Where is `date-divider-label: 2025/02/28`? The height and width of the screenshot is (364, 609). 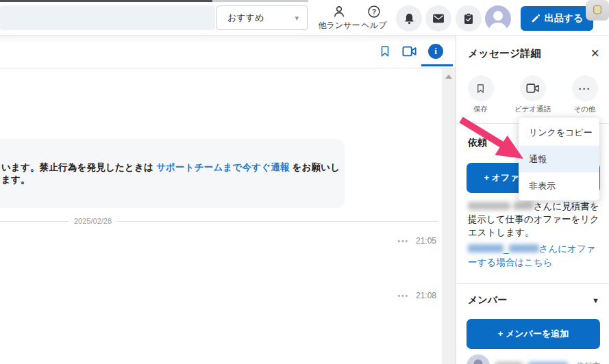 date-divider-label: 2025/02/28 is located at coordinates (93, 221).